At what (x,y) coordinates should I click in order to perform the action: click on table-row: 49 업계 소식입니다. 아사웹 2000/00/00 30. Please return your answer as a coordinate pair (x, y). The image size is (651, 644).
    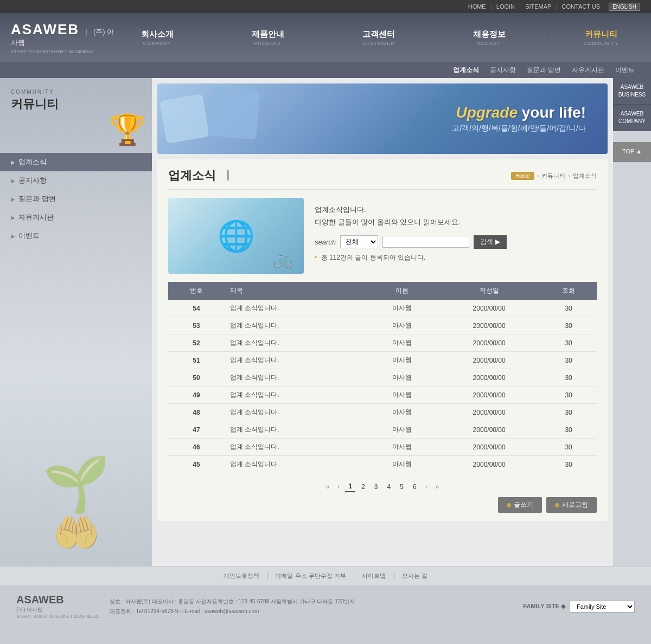
    Looking at the image, I should click on (382, 395).